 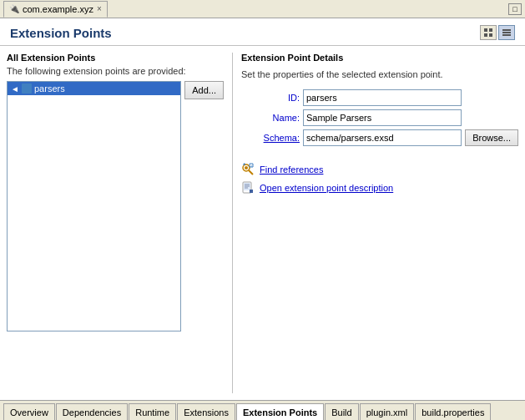 I want to click on schema-input, so click(x=382, y=138).